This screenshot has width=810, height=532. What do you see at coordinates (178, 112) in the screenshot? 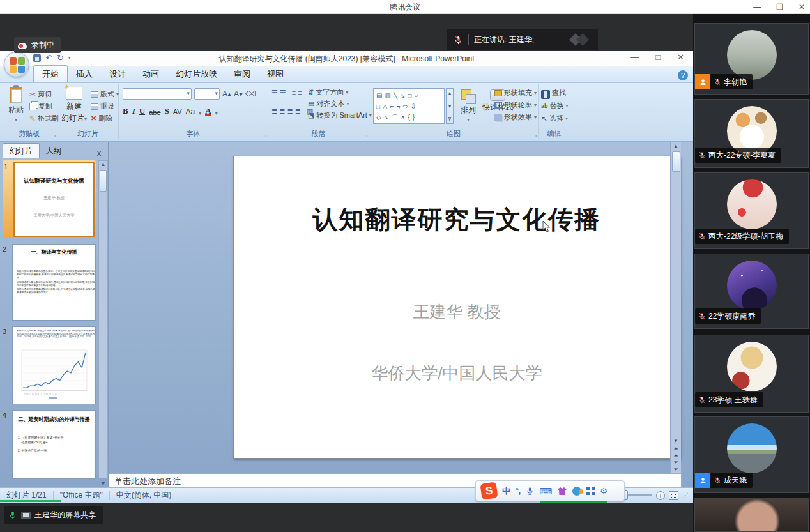
I see `character-spacing-button: AV` at bounding box center [178, 112].